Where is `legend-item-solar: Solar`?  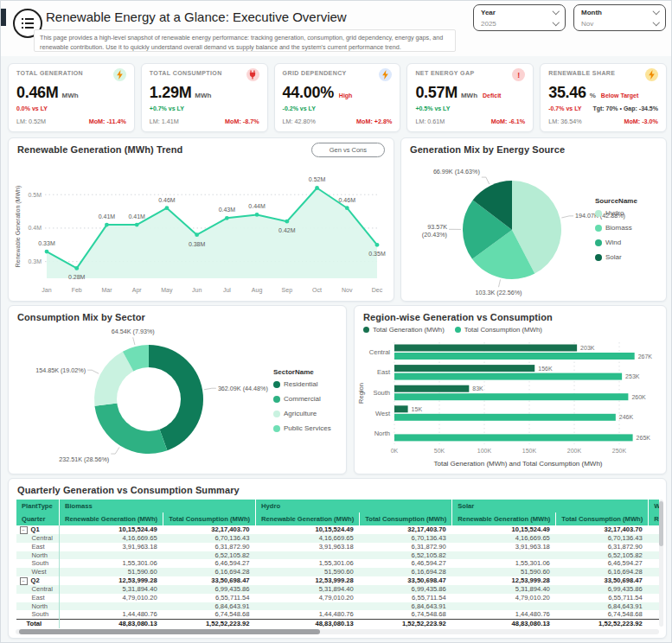 legend-item-solar: Solar is located at coordinates (616, 258).